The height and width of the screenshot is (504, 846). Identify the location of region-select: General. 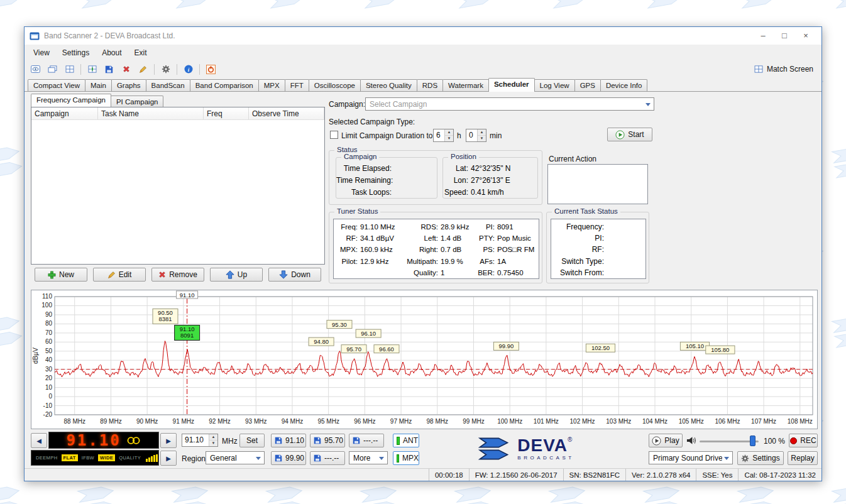
(235, 457).